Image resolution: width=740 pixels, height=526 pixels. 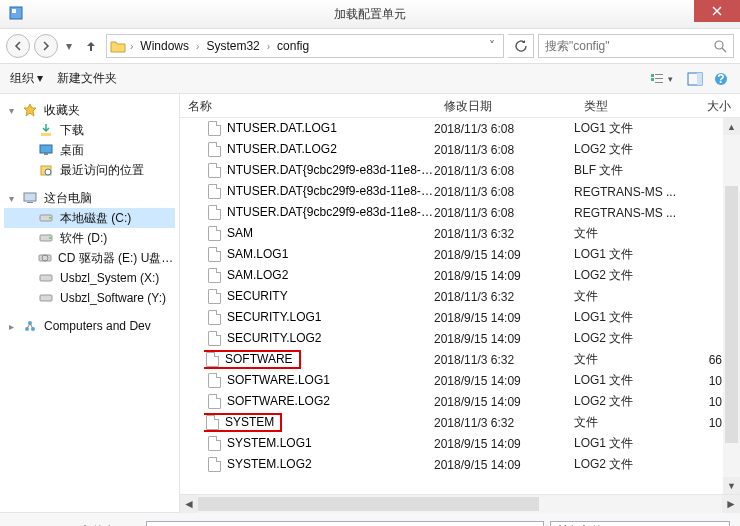 I want to click on filetype-filter: 所有文件 ▾, so click(x=640, y=524).